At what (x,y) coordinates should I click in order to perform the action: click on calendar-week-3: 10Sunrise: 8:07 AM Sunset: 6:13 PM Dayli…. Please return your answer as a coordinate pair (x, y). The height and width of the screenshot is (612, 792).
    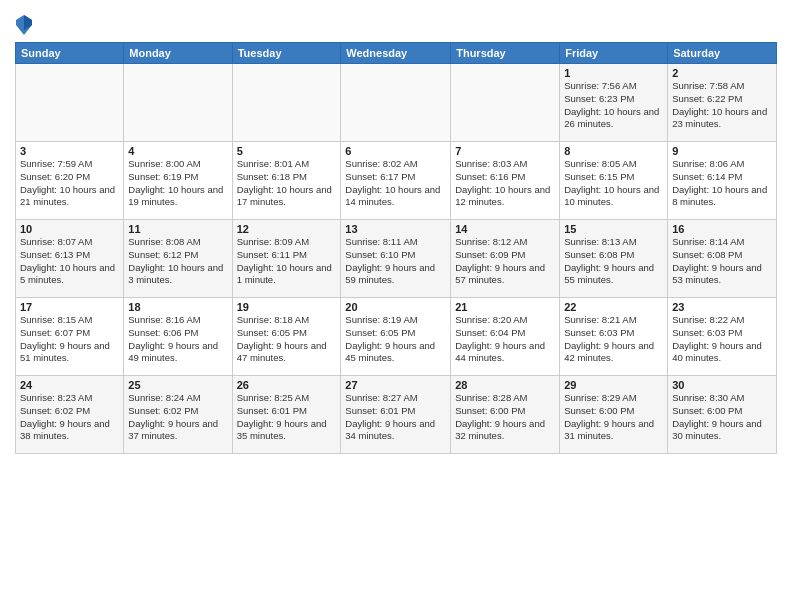
    Looking at the image, I should click on (396, 259).